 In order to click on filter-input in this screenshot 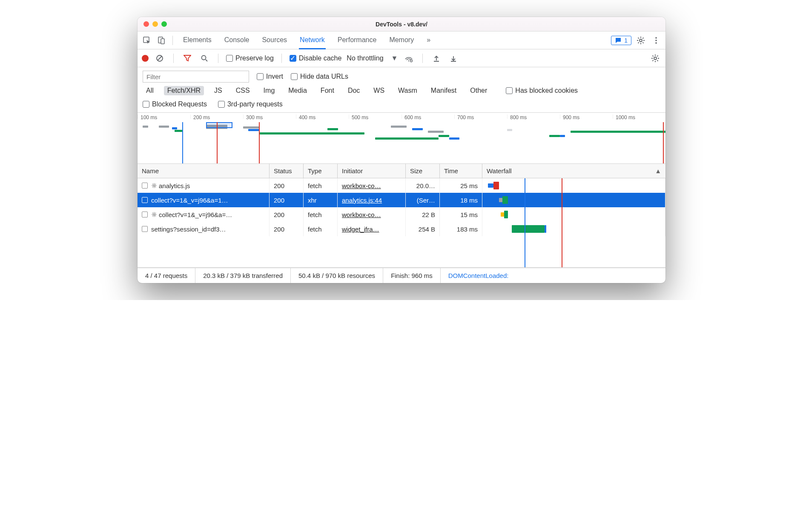, I will do `click(196, 77)`.